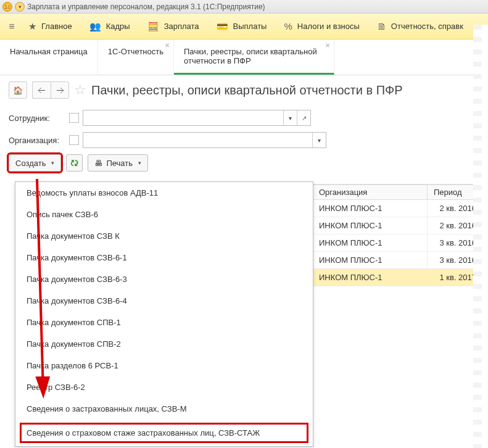 The image size is (488, 448). Describe the element at coordinates (244, 163) in the screenshot. I see `toolbar: Создать▾ 🗘 🖶 Печать▾` at that location.